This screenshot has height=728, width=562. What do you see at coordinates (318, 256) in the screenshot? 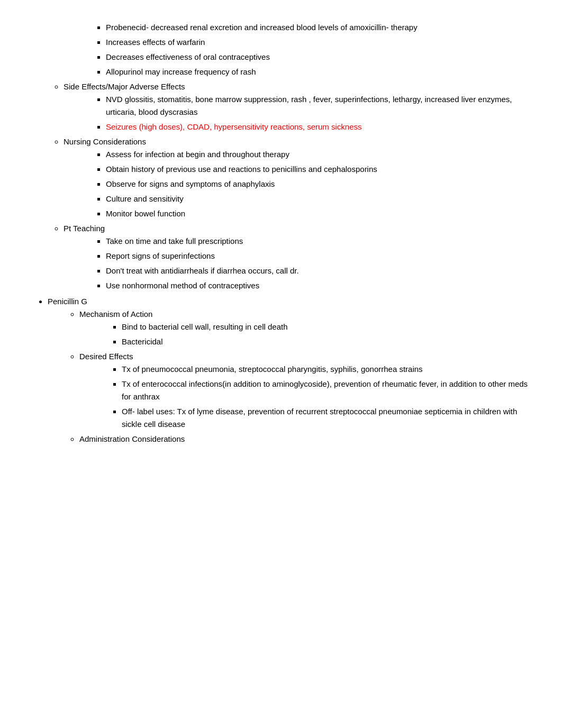
I see `list-item: Report signs of superinfections` at bounding box center [318, 256].